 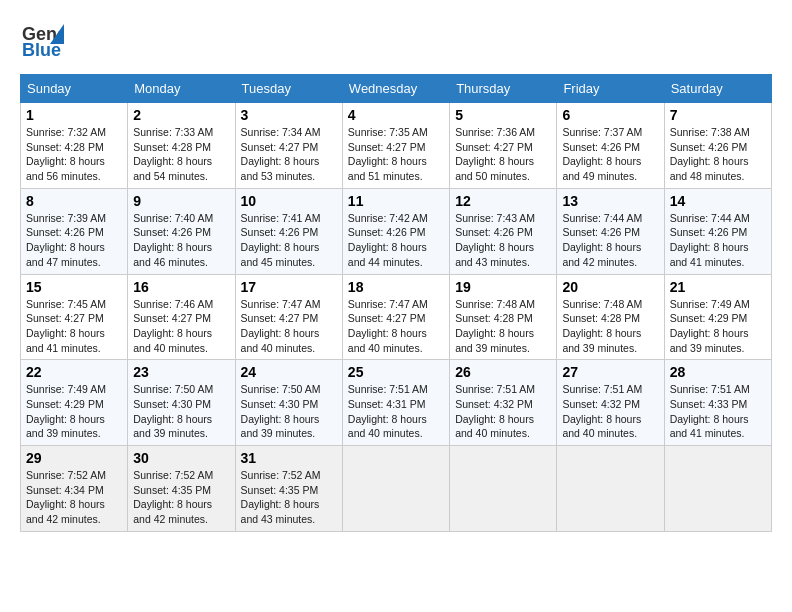 I want to click on cell-info: Sunrise: 7:32 AM Sunset: 4:28 PM Dayligh…, so click(x=74, y=154).